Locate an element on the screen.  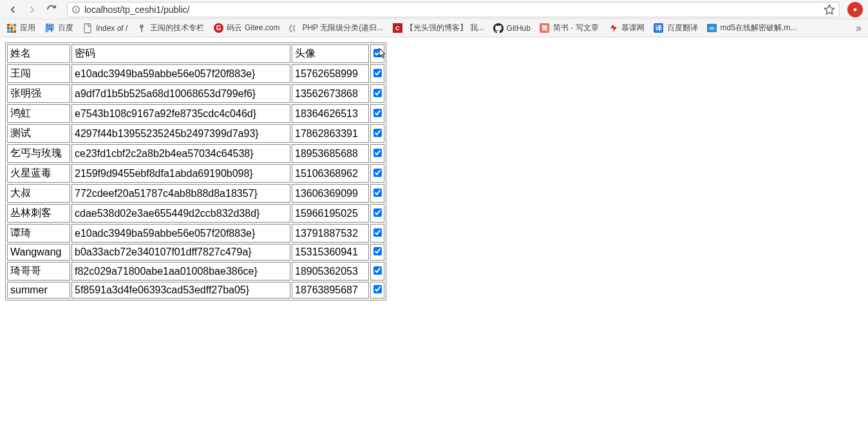
cell-password: 772cdeef20a51787c4ab8b88d8a18357} is located at coordinates (181, 193).